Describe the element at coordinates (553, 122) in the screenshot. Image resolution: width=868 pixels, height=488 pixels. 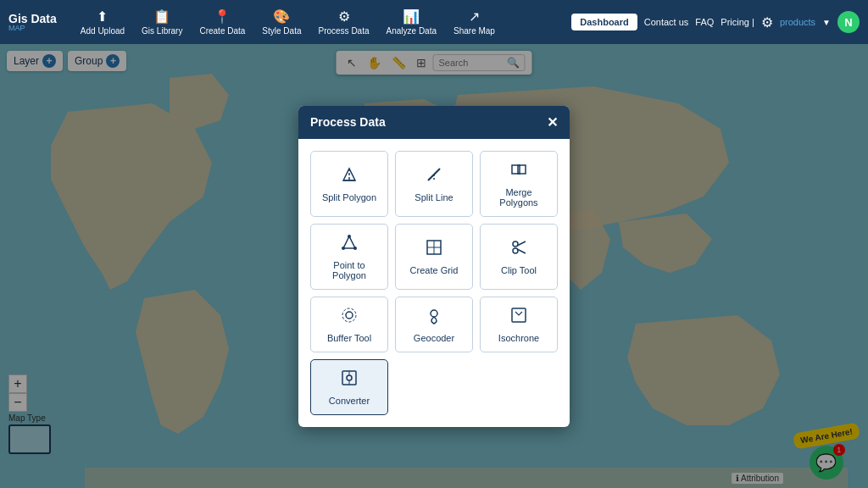
I see `modal-close-button: ✕` at that location.